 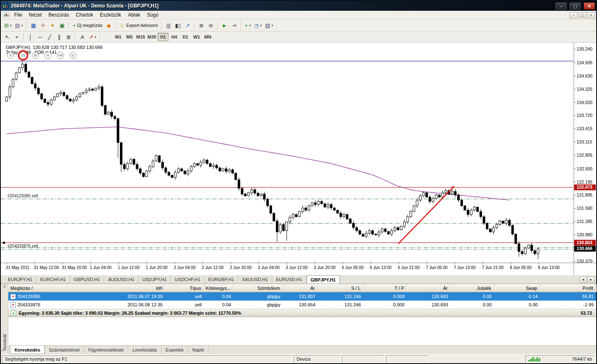 I want to click on market-watch-button: ▦, so click(x=33, y=25).